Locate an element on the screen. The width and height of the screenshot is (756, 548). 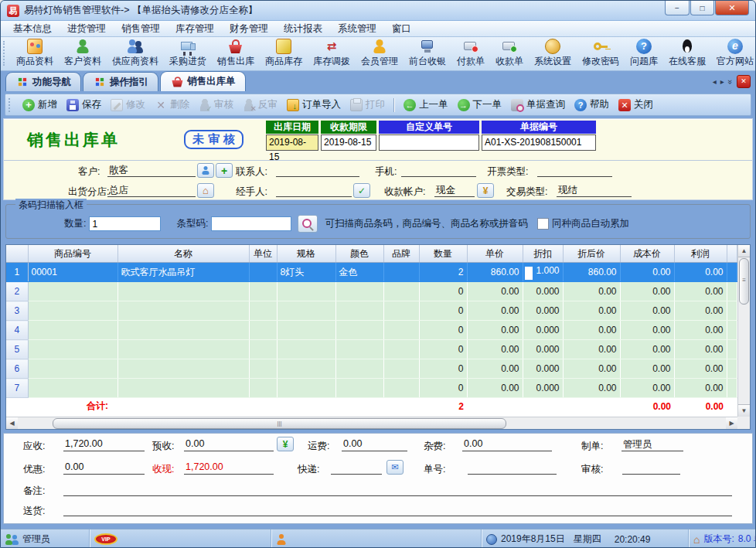
toolbar-transfer-arrows: 库存调拨 is located at coordinates (332, 54).